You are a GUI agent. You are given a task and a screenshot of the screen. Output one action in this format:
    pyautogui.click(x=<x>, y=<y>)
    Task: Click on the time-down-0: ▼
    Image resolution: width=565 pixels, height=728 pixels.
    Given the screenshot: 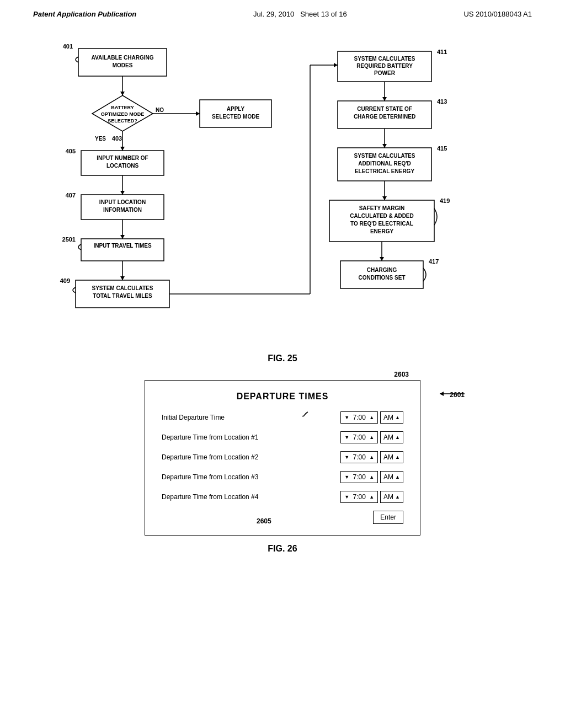 What is the action you would take?
    pyautogui.click(x=347, y=417)
    